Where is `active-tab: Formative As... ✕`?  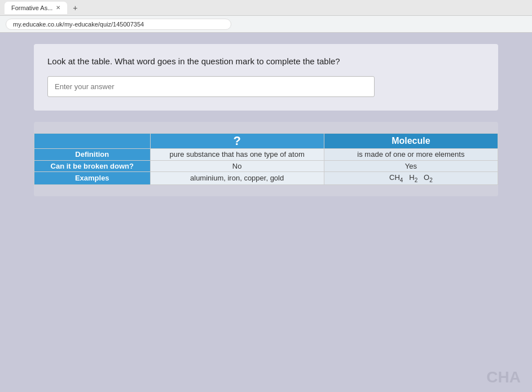
active-tab: Formative As... ✕ is located at coordinates (36, 8).